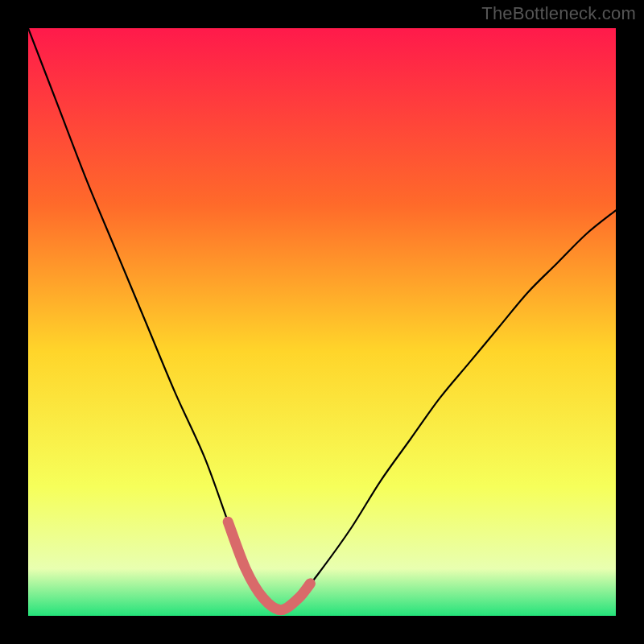  I want to click on attribution-text: TheBottleneck.com, so click(559, 14).